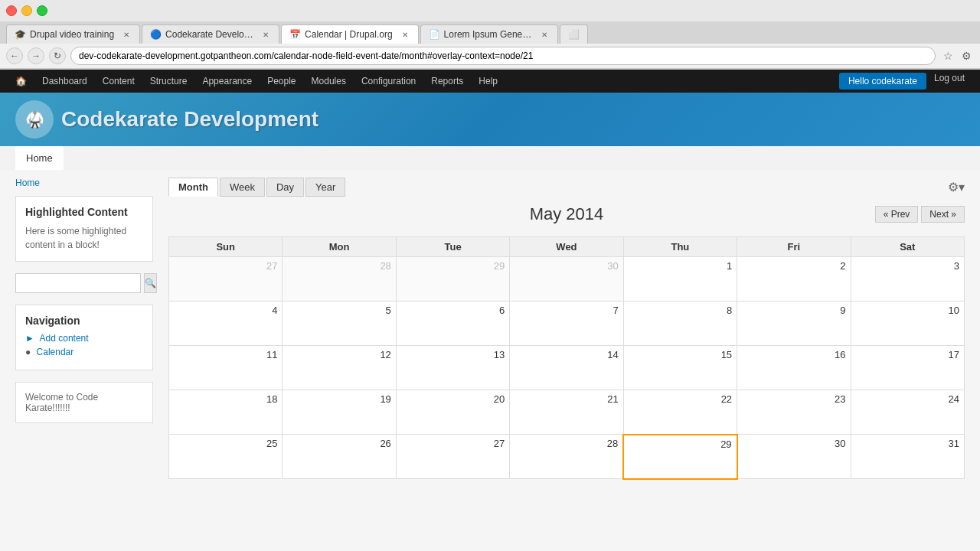 The image size is (980, 551). What do you see at coordinates (57, 56) in the screenshot?
I see `refresh-button: ↻` at bounding box center [57, 56].